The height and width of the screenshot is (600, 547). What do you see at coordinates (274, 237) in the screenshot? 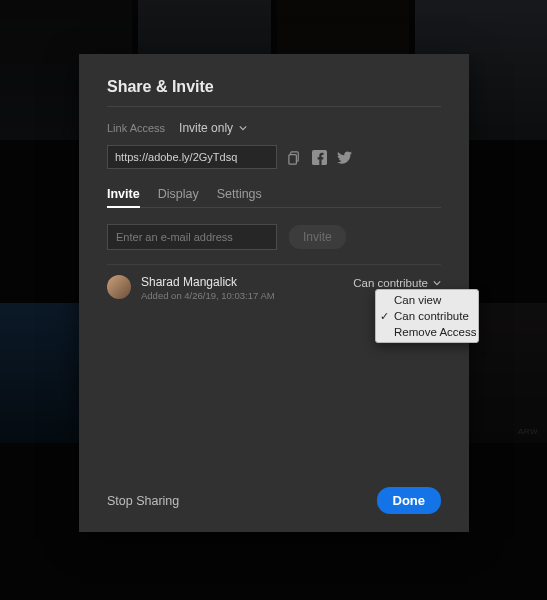
I see `invite-row: Invite` at bounding box center [274, 237].